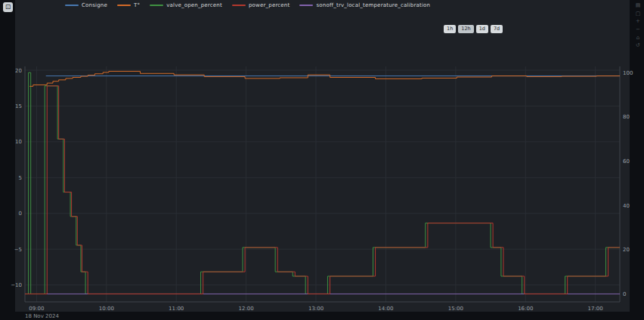 The image size is (644, 320). What do you see at coordinates (638, 26) in the screenshot?
I see `modebar: ▤▢+−⌂↺` at bounding box center [638, 26].